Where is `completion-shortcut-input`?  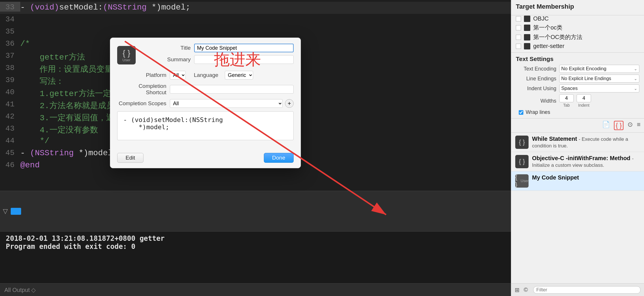
completion-shortcut-input is located at coordinates (232, 89).